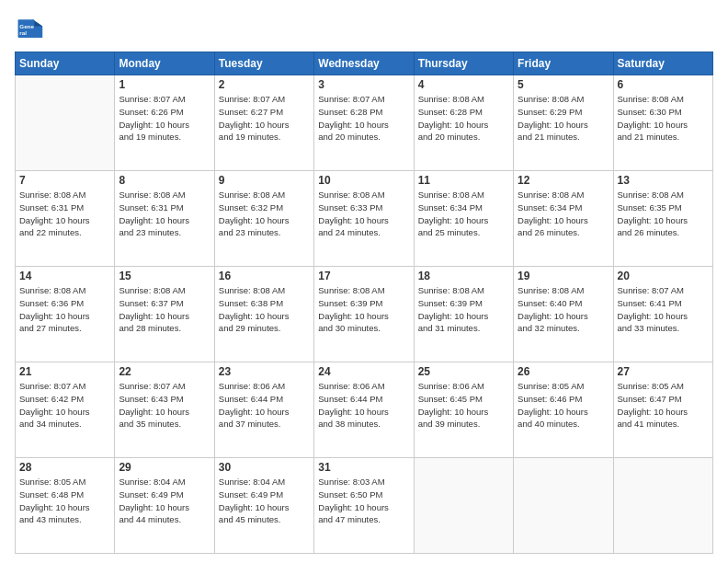 The height and width of the screenshot is (563, 728). I want to click on day-info: Sunrise: 8:07 AMSunset: 6:27 PMDaylight:…, so click(265, 118).